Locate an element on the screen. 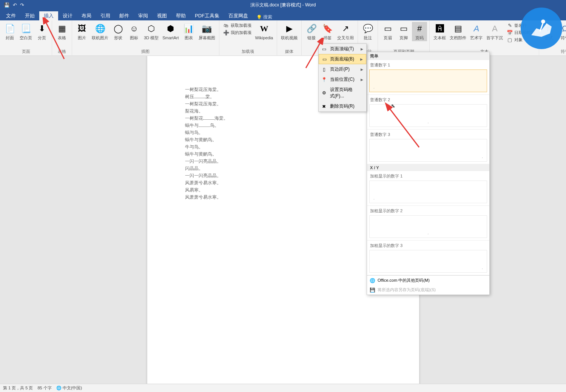 This screenshot has height=392, width=566. tab-pdf: PDF工具集 is located at coordinates (207, 16).